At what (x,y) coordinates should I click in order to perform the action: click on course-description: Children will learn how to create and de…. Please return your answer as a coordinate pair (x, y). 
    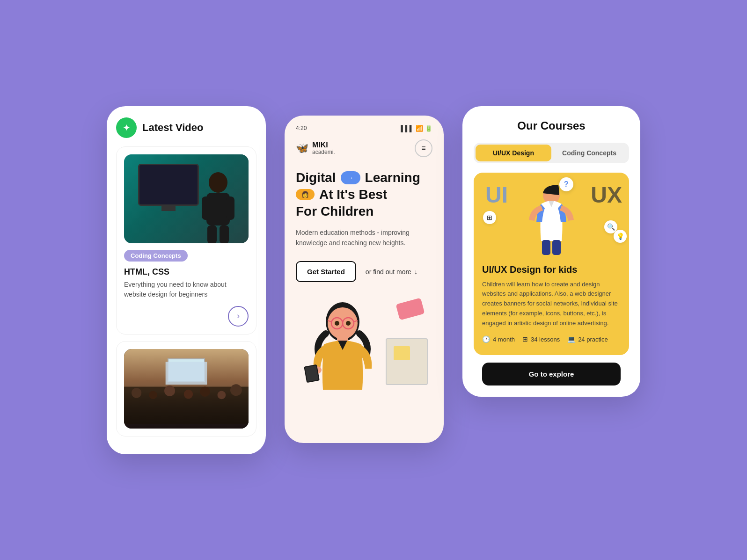
    Looking at the image, I should click on (551, 304).